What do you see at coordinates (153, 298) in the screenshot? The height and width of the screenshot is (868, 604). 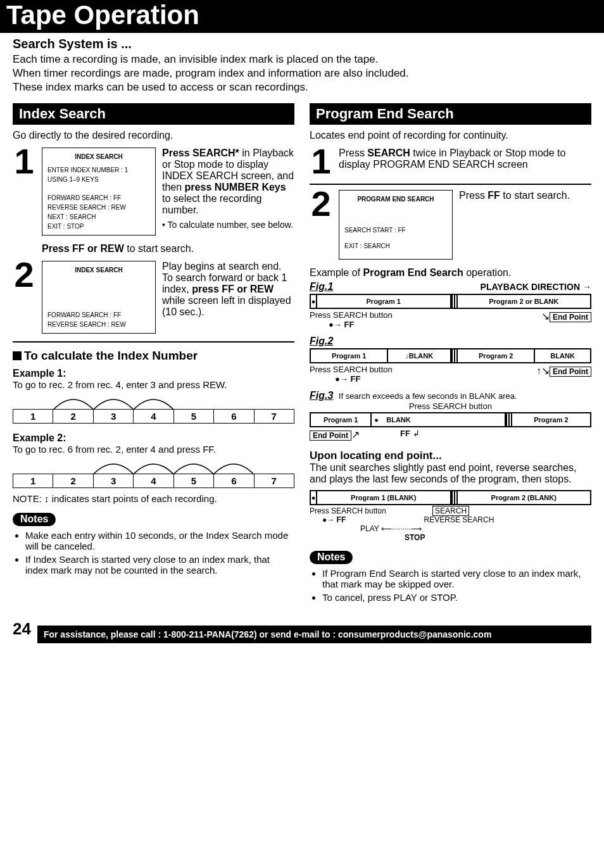 I see `index-step-2: 2 INDEX SEARCH FORWARD SEARCH : FF REVER…` at bounding box center [153, 298].